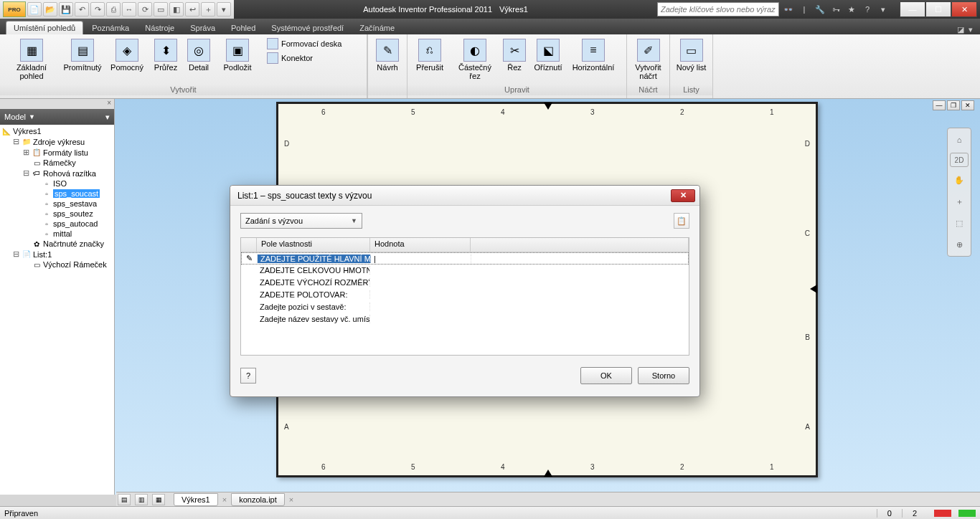 The image size is (980, 519). Describe the element at coordinates (664, 376) in the screenshot. I see `cancel-button: Storno` at that location.